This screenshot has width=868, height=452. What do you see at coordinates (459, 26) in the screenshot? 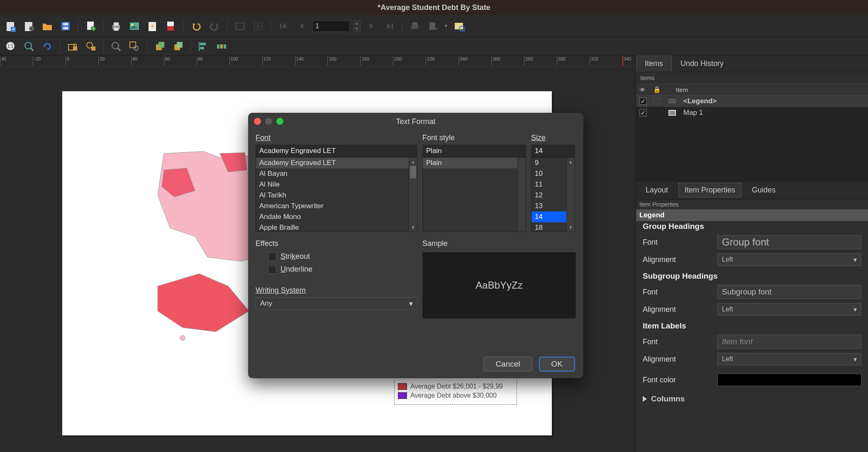
I see `atlas-settings-icon` at bounding box center [459, 26].